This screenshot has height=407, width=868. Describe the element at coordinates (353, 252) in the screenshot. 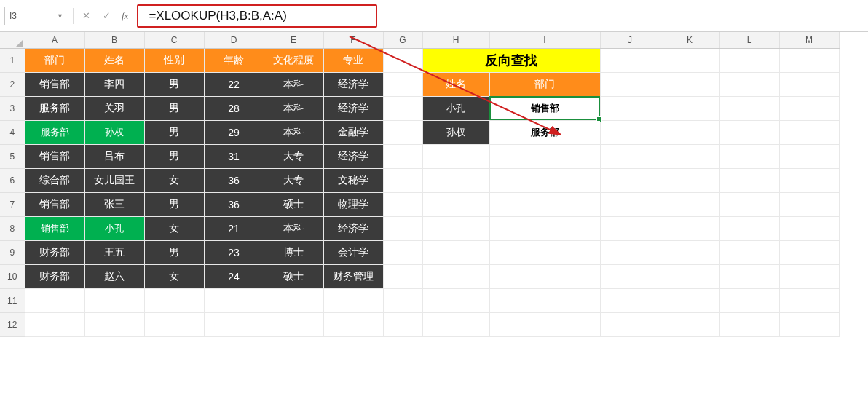

I see `cell: 会计学` at that location.